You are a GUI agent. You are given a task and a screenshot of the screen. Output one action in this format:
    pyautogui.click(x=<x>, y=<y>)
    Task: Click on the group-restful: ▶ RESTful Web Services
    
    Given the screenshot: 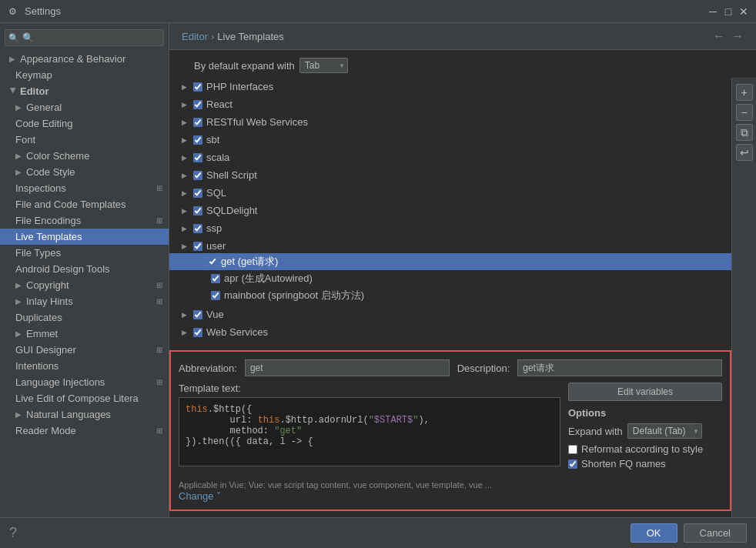 What is the action you would take?
    pyautogui.click(x=450, y=122)
    